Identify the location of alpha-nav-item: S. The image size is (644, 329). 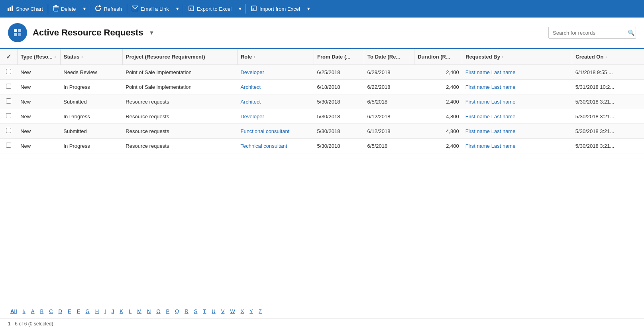
(196, 311).